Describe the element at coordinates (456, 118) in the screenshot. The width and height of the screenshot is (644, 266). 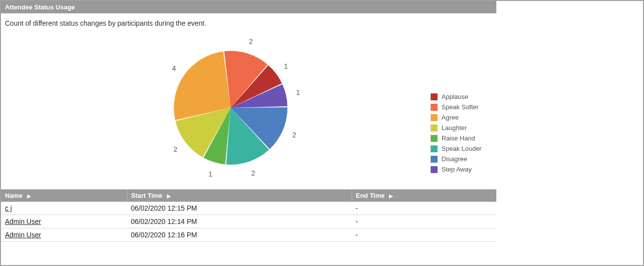
I see `legend-item: Agree` at that location.